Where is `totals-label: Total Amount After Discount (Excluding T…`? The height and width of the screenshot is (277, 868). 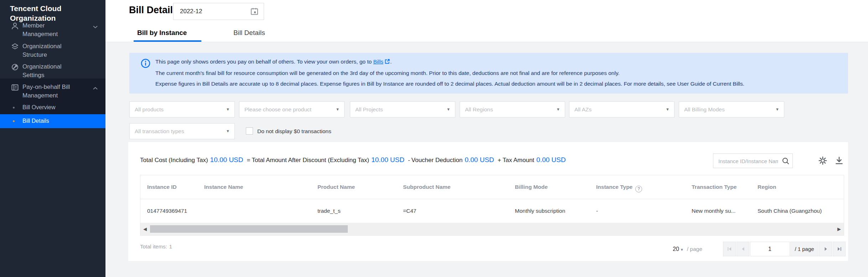
totals-label: Total Amount After Discount (Excluding T… is located at coordinates (310, 160).